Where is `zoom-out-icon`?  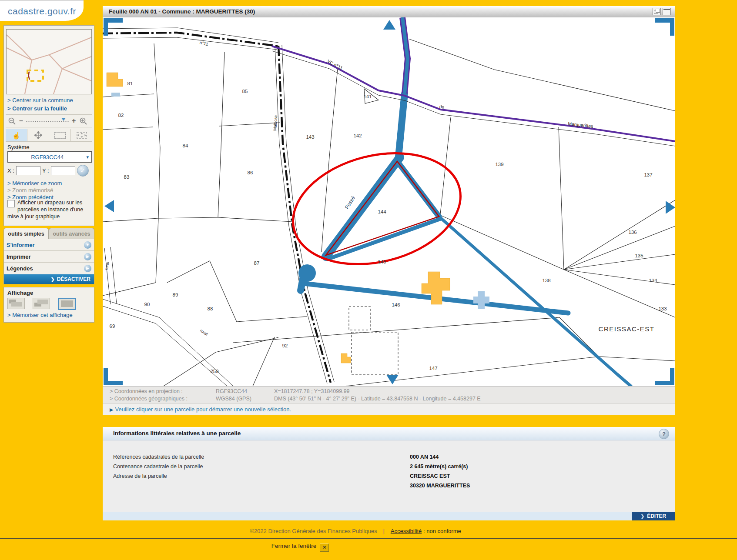
zoom-out-icon is located at coordinates (12, 121).